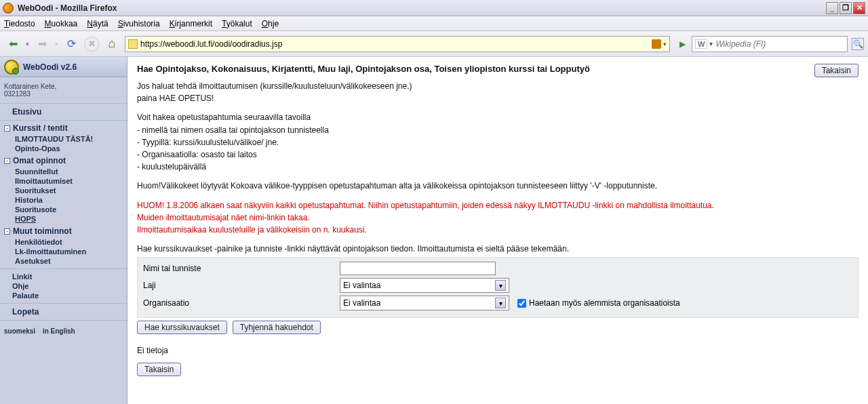 Image resolution: width=868 pixels, height=404 pixels. I want to click on back-button-top: Takaisin, so click(837, 70).